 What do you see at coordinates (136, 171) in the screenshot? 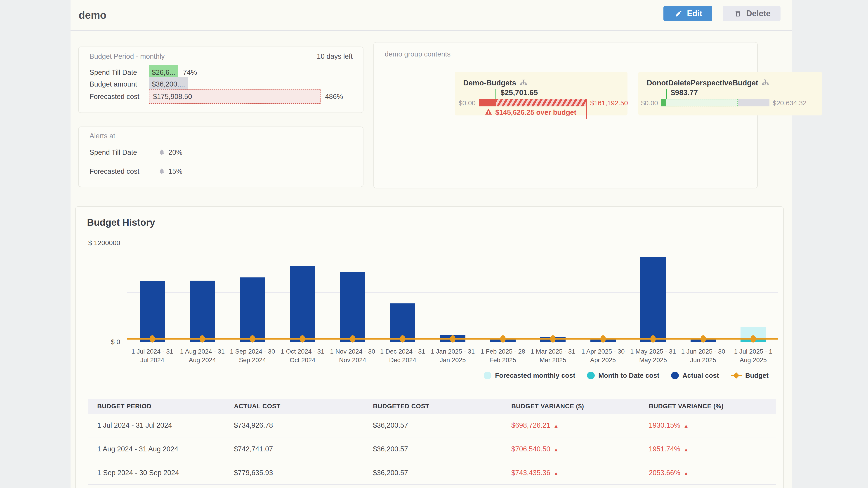
I see `alert-row-forecast: Forecasted cost 15%` at bounding box center [136, 171].